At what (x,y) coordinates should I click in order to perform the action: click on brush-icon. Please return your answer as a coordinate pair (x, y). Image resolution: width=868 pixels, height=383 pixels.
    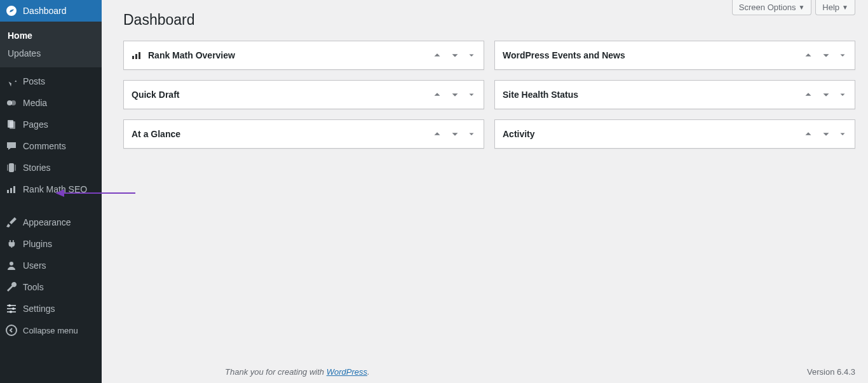
    Looking at the image, I should click on (11, 222).